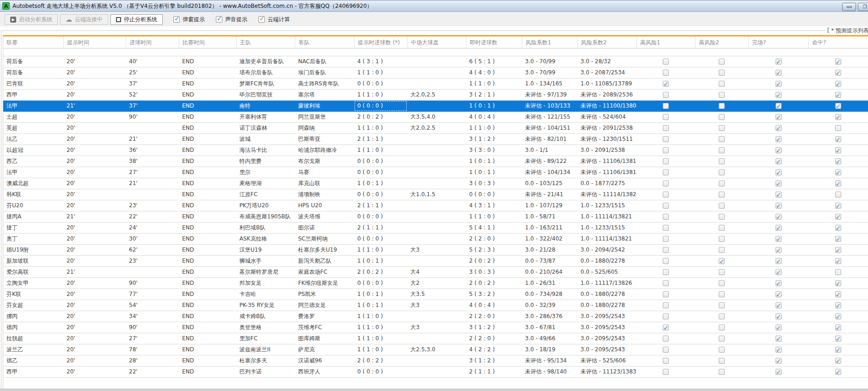  I want to click on cloud-connecting-button: ☁ 云端连接中, so click(84, 19).